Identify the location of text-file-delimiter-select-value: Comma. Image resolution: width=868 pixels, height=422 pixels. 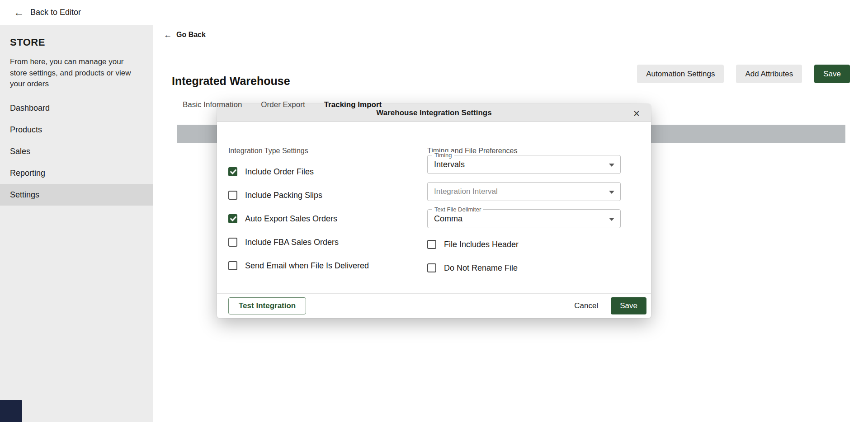
(448, 219).